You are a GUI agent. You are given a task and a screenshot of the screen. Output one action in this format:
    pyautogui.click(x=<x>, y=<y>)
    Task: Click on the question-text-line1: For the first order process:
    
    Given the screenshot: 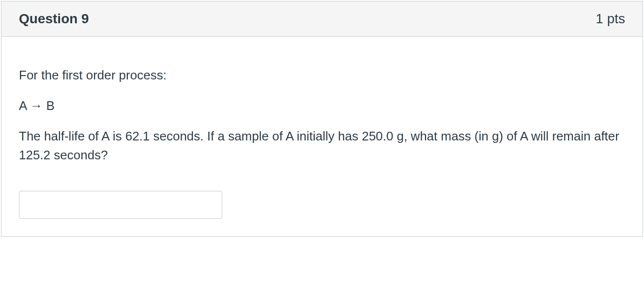 What is the action you would take?
    pyautogui.click(x=322, y=76)
    